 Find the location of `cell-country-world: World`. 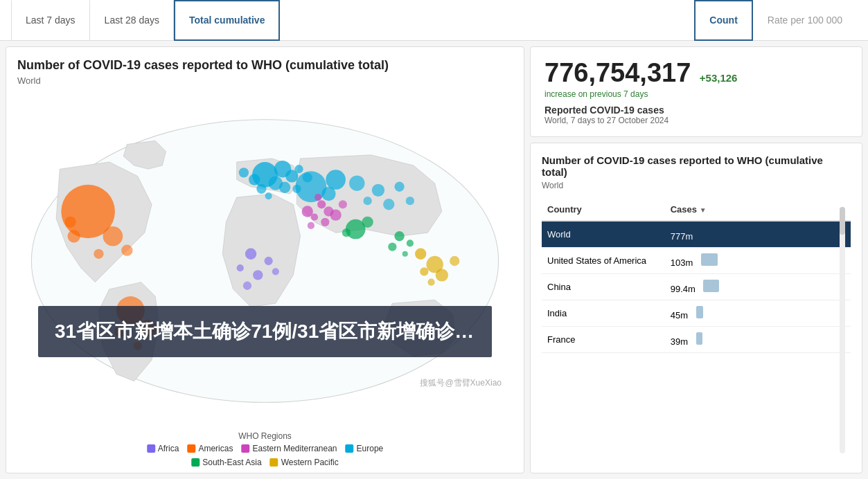

cell-country-world: World is located at coordinates (603, 234).